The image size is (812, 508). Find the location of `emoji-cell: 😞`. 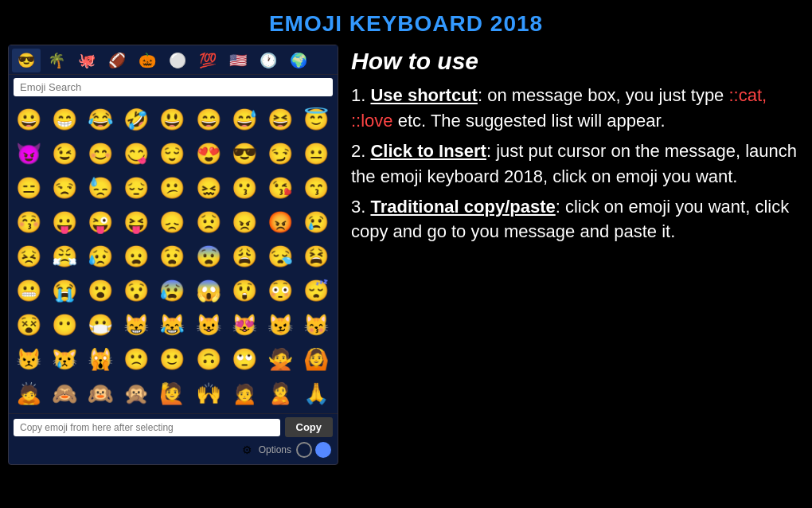

emoji-cell: 😞 is located at coordinates (172, 222).